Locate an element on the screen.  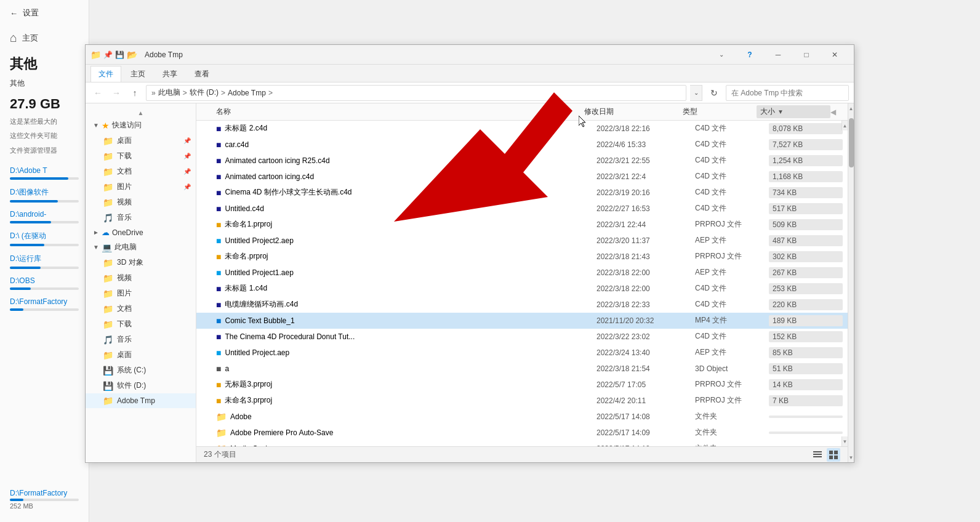
downloads-pin-icon: 📌 is located at coordinates (187, 156).